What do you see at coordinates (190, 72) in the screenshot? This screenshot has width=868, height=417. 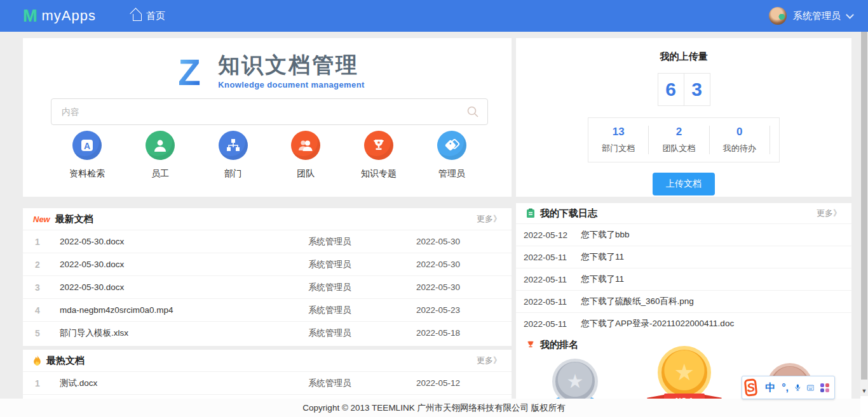 I see `svg-text: Z` at bounding box center [190, 72].